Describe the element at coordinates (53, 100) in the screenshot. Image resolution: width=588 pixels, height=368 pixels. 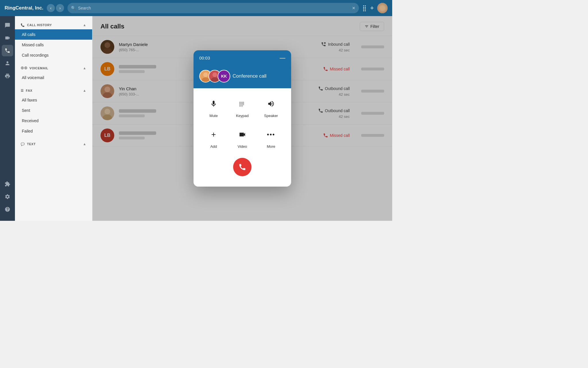
I see `nav-item-all-faxes: All faxes` at that location.